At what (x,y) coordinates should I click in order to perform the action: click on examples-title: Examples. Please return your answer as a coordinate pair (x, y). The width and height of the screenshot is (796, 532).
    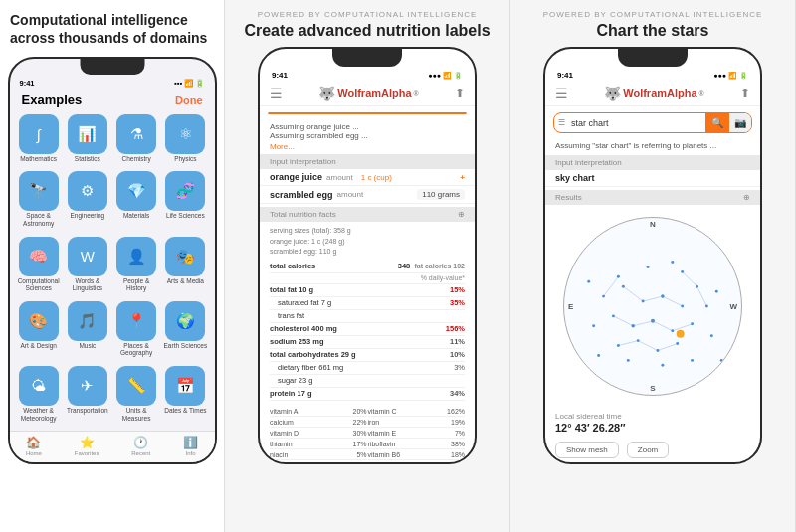
    Looking at the image, I should click on (52, 99).